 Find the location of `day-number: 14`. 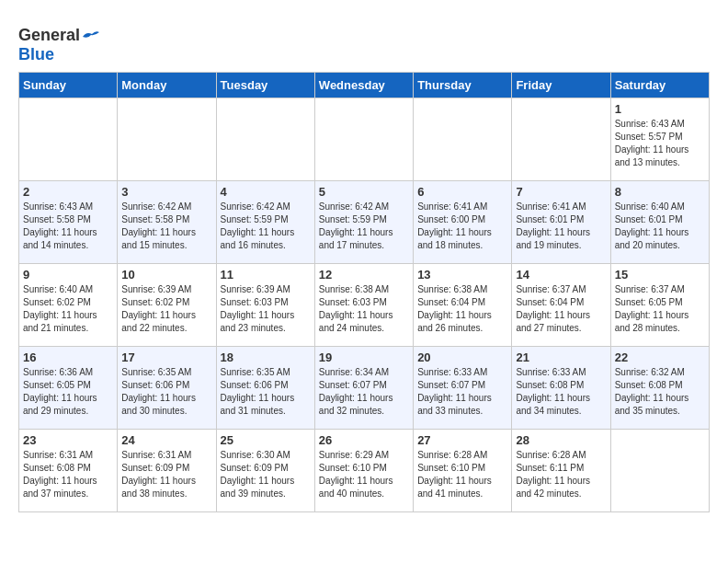

day-number: 14 is located at coordinates (561, 274).